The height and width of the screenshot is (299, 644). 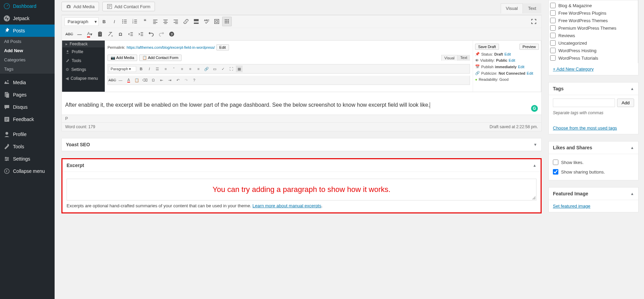 I want to click on comment-icon, so click(x=7, y=107).